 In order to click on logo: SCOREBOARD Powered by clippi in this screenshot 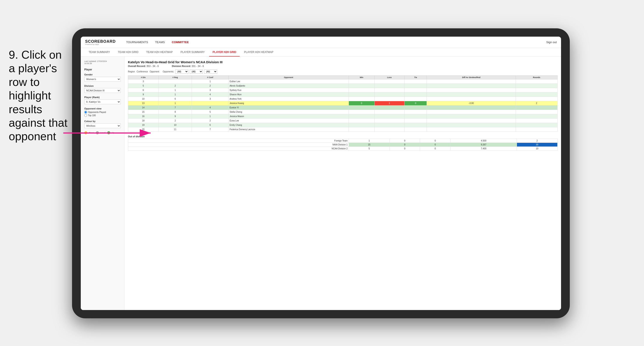, I will do `click(100, 42)`.